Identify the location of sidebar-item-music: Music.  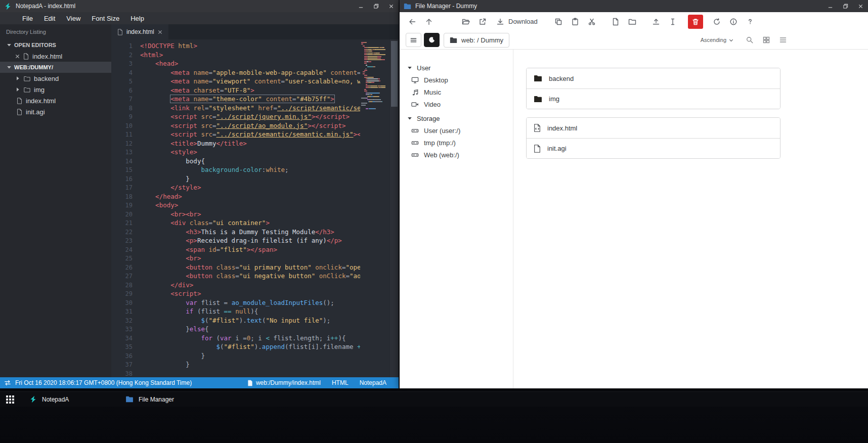
(456, 92).